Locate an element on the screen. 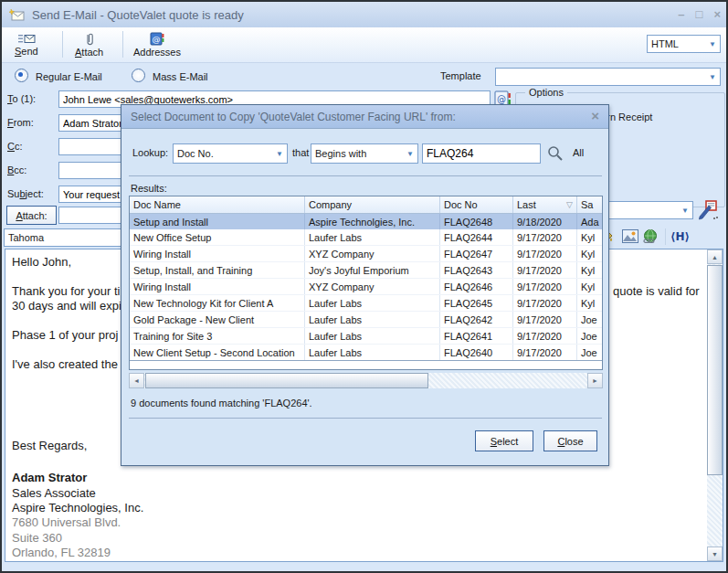 The image size is (728, 573). signature-icon is located at coordinates (709, 210).